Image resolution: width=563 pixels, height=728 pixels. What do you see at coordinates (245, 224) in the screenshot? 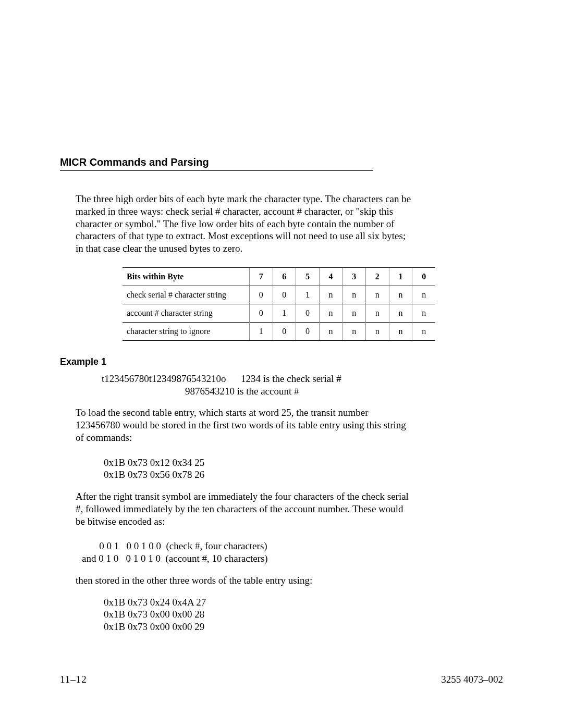
I see `intro-paragraph: The three high order bits of each byte m…` at bounding box center [245, 224].